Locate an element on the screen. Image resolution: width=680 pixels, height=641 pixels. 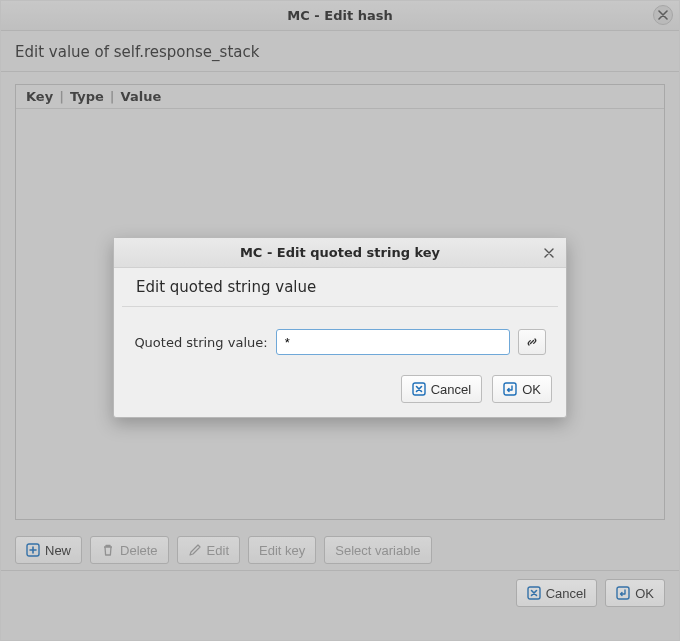
dialog-ok-button: OK is located at coordinates (522, 389).